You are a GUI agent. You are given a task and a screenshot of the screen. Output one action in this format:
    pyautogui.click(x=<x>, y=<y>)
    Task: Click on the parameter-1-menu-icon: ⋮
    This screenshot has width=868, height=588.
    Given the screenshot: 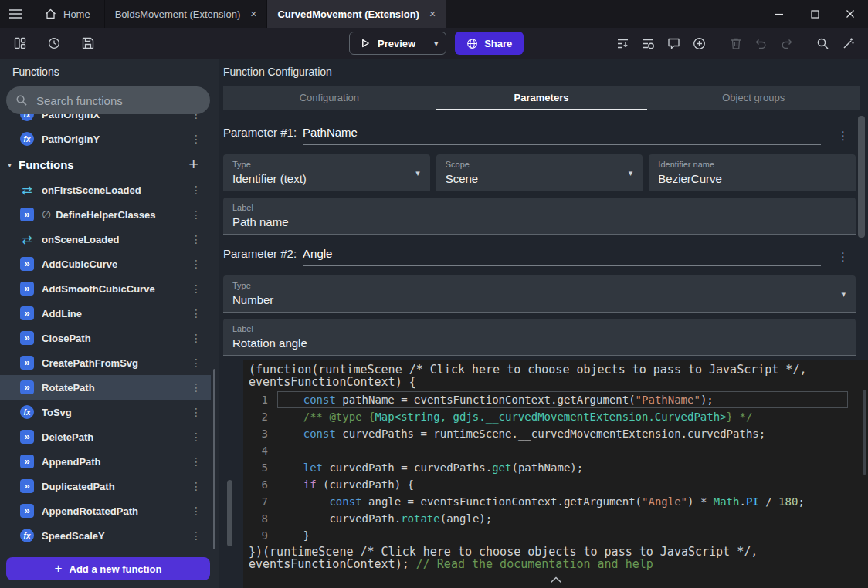 What is the action you would take?
    pyautogui.click(x=843, y=136)
    